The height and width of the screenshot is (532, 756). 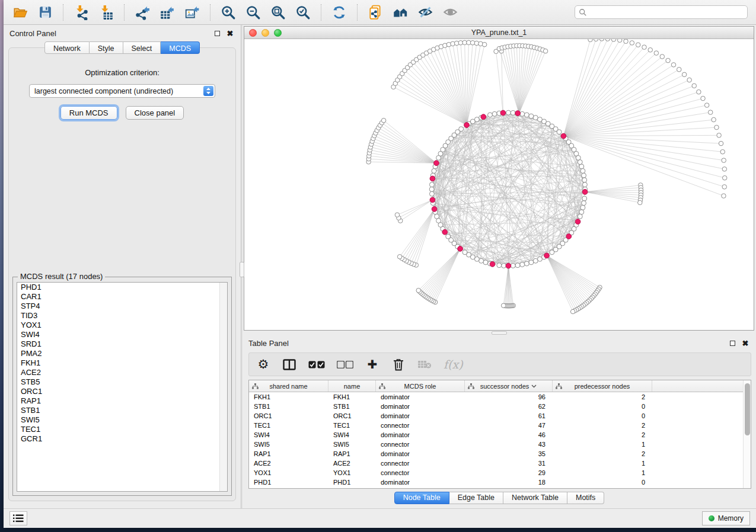 What do you see at coordinates (500, 454) in the screenshot?
I see `table-row: RAP1RAP1dominator352` at bounding box center [500, 454].